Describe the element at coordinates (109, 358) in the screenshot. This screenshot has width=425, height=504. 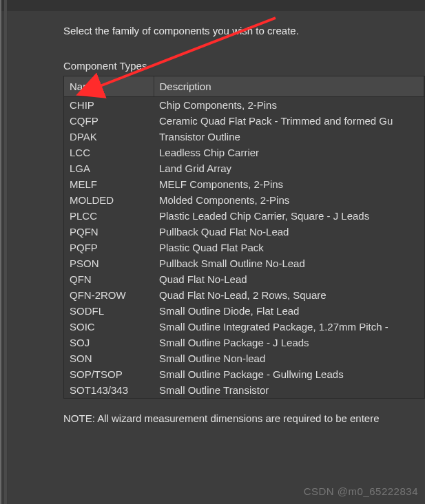
I see `cell-name: SON` at that location.